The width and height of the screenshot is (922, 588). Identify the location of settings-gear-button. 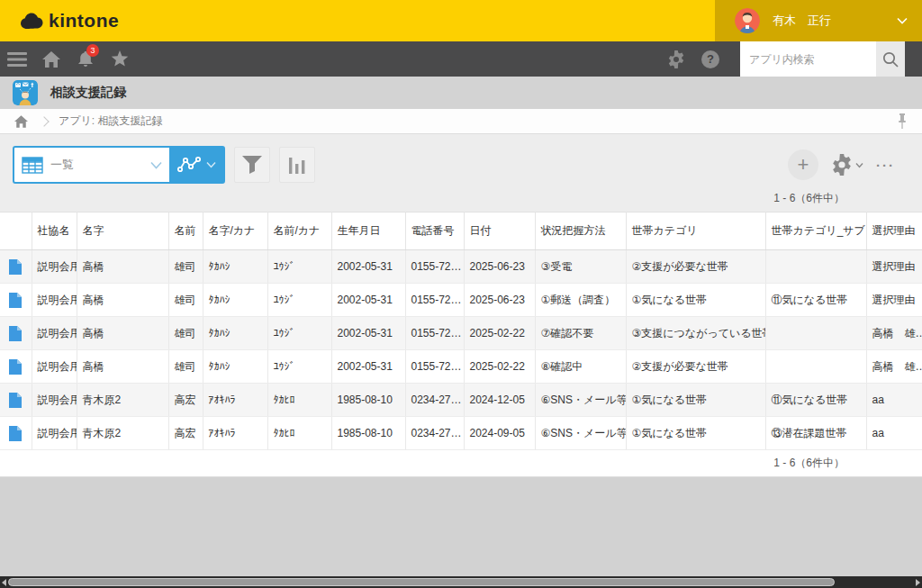
(676, 59).